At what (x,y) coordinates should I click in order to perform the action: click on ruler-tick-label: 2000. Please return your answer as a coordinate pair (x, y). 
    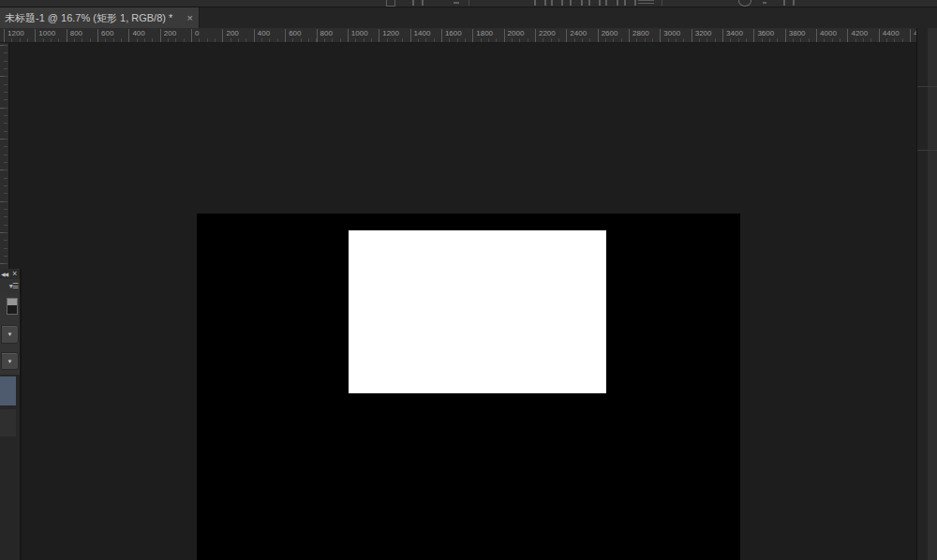
    Looking at the image, I should click on (514, 36).